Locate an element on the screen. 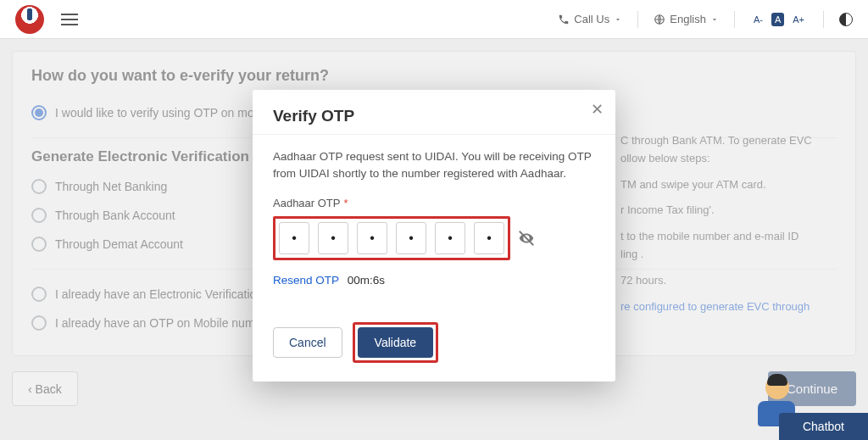 The width and height of the screenshot is (868, 440). otp-row: • • • • • • is located at coordinates (434, 238).